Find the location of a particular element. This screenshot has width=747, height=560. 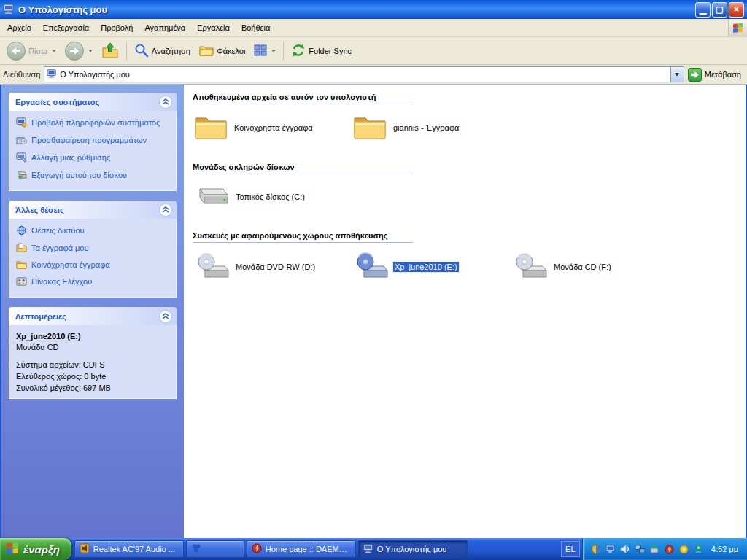

folder-tile-giannis-documents: giannis - Έγγραφα is located at coordinates (433, 128).